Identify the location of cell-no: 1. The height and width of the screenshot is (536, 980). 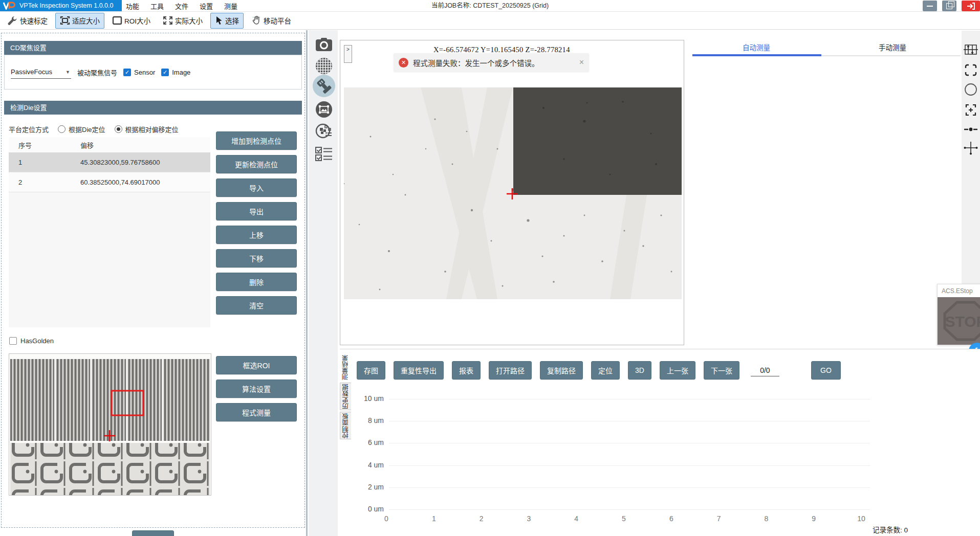
(45, 163).